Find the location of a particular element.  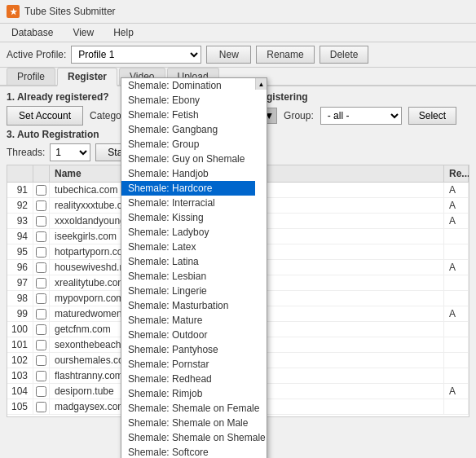

menu-help: Help is located at coordinates (124, 33).